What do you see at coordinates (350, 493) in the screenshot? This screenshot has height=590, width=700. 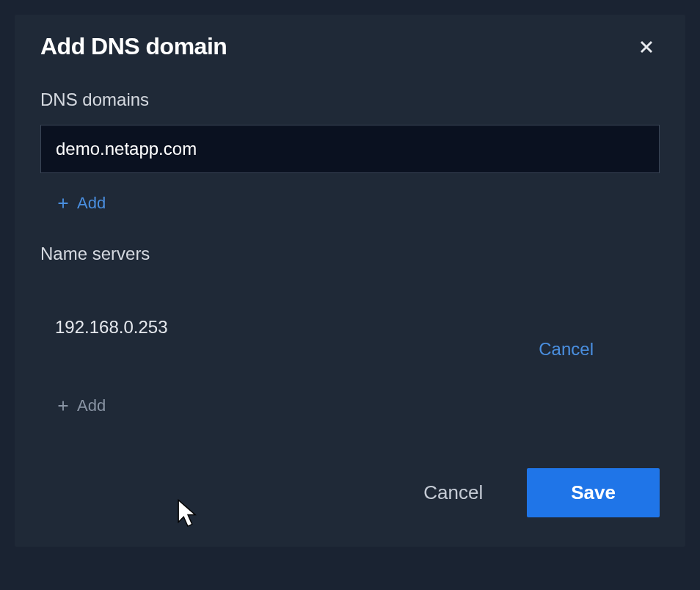 I see `dialog-footer: Cancel Save` at bounding box center [350, 493].